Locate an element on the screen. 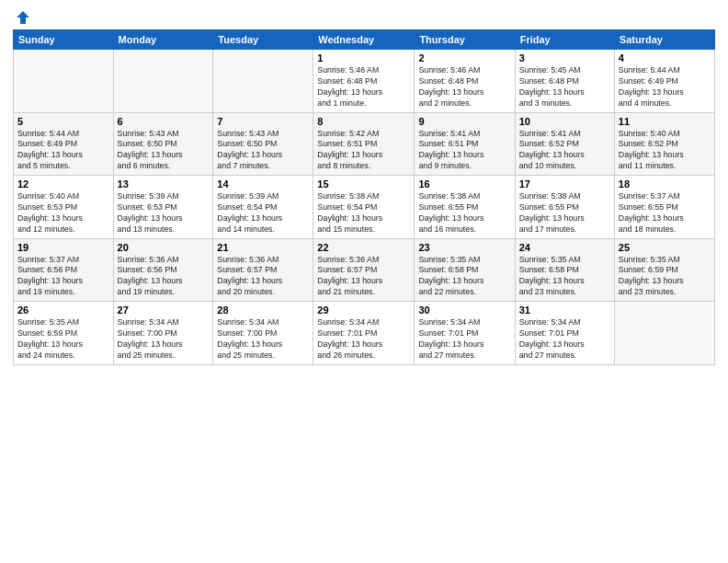 This screenshot has height=563, width=728. day-number: 11 is located at coordinates (665, 121).